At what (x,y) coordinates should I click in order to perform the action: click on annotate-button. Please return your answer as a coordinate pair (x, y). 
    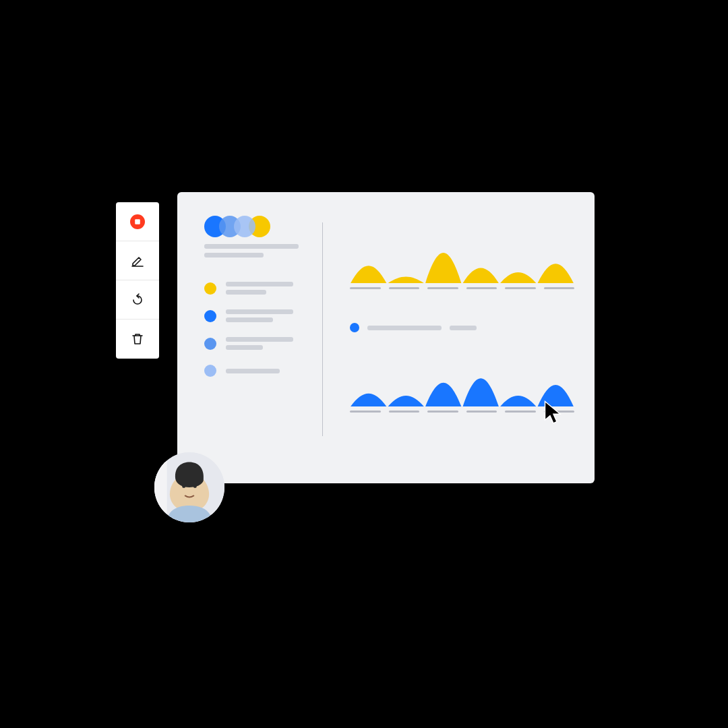
    Looking at the image, I should click on (138, 261).